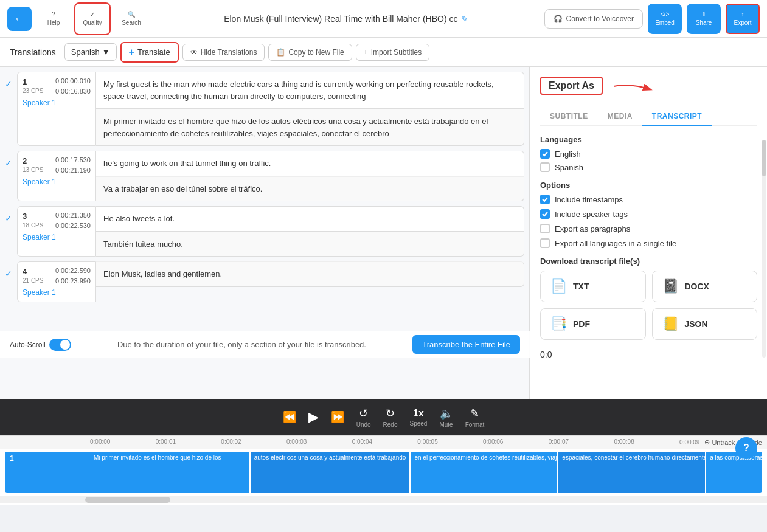 This screenshot has width=767, height=532. I want to click on options-title: Options, so click(648, 185).